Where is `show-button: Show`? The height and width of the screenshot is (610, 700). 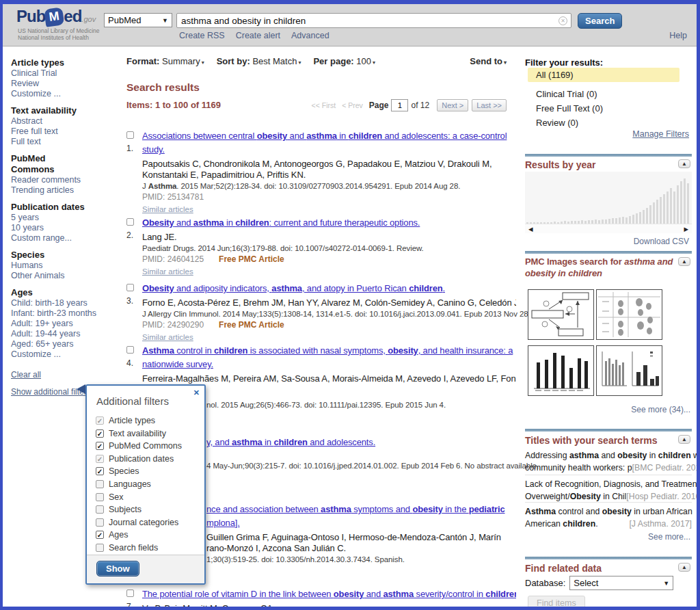
show-button: Show is located at coordinates (118, 569).